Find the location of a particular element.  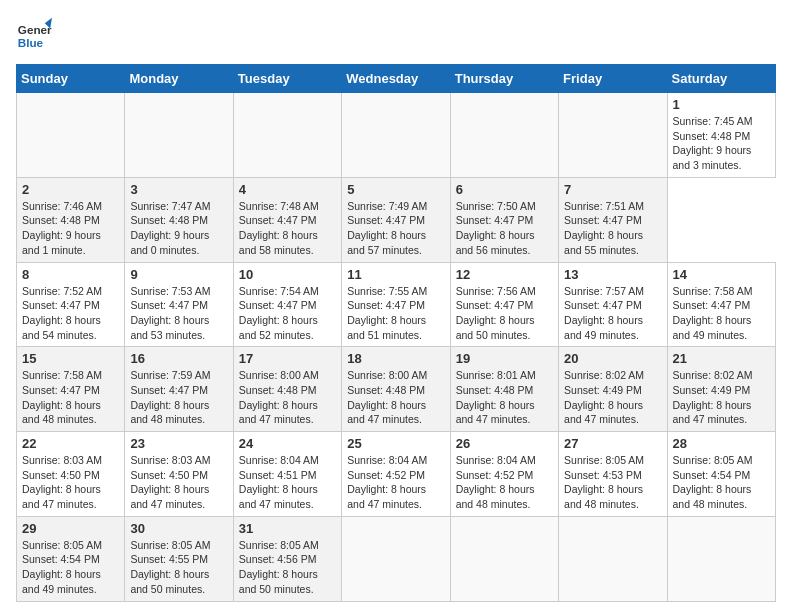

day-info: Sunrise: 7:47 AMSunset: 4:48 PMDaylight:… is located at coordinates (178, 228).